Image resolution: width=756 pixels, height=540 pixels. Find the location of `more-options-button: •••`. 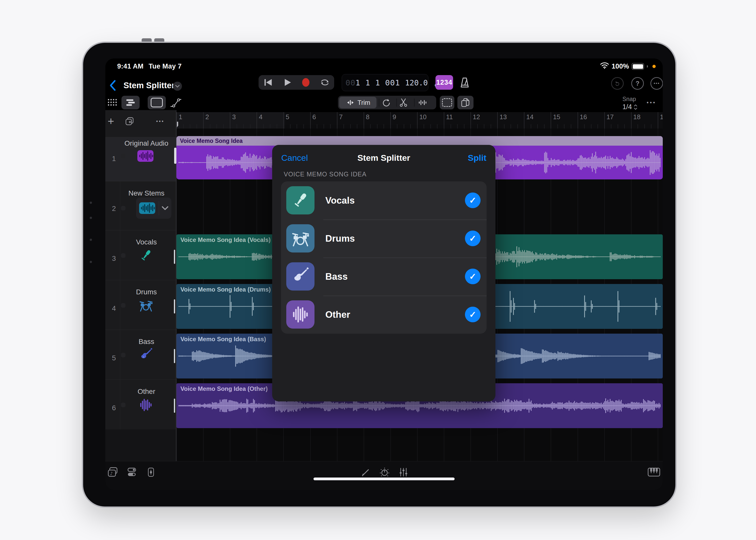

more-options-button: ••• is located at coordinates (657, 83).